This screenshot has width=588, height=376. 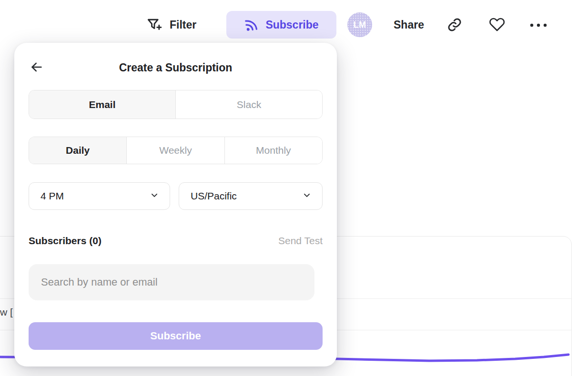 What do you see at coordinates (52, 196) in the screenshot?
I see `time-select-value: 4 PM` at bounding box center [52, 196].